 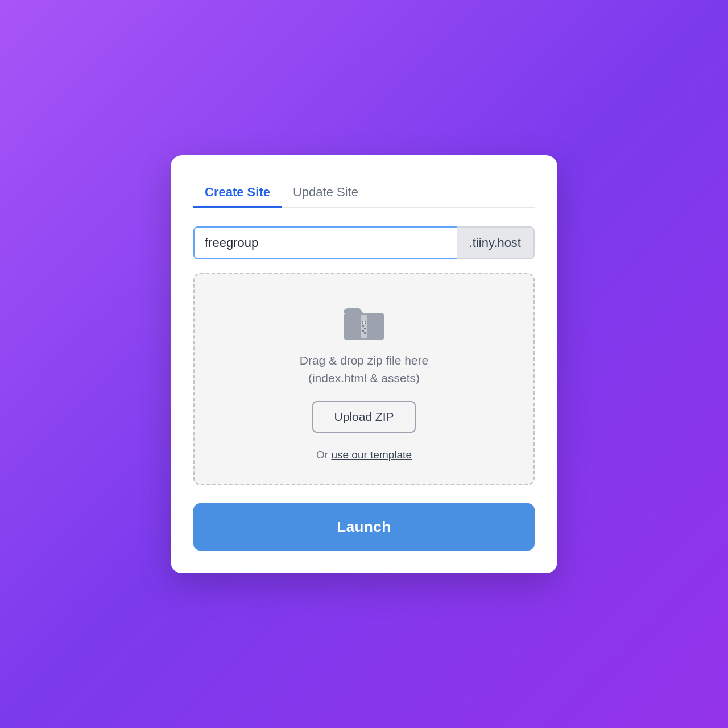 What do you see at coordinates (364, 379) in the screenshot?
I see `drop-zone: Drag & drop zip file here (index.html & …` at bounding box center [364, 379].